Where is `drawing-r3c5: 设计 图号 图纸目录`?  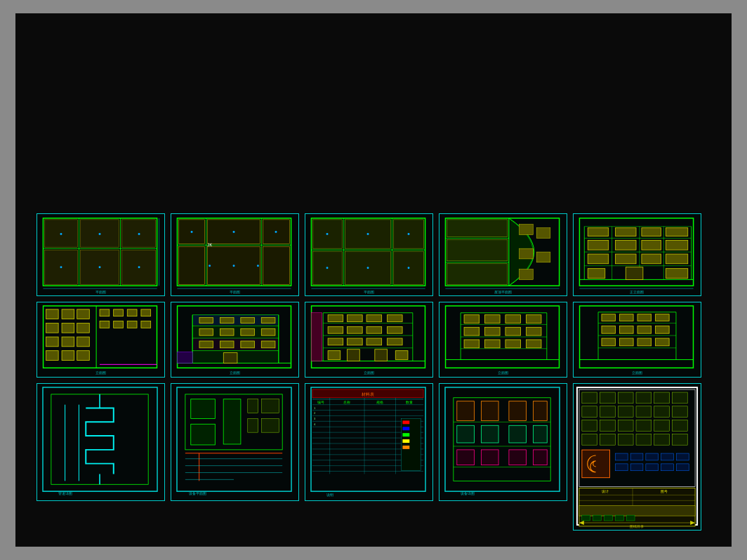 drawing-r3c5: 设计 图号 图纸目录 is located at coordinates (637, 457).